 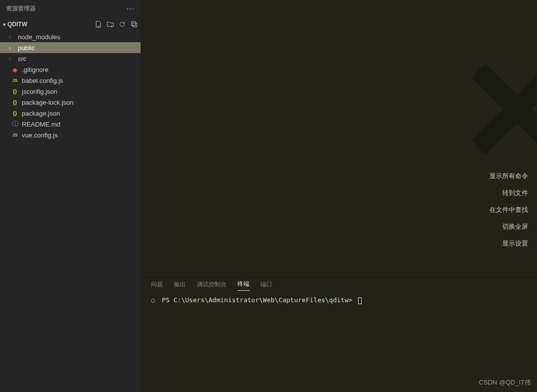 I want to click on watermark: CSDN @QD_IT伟, so click(x=505, y=383).